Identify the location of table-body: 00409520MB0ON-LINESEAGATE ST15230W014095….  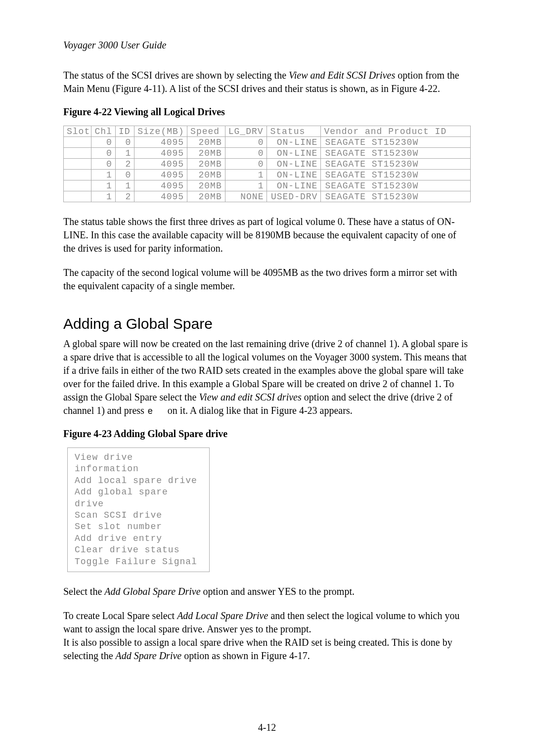
(267, 170).